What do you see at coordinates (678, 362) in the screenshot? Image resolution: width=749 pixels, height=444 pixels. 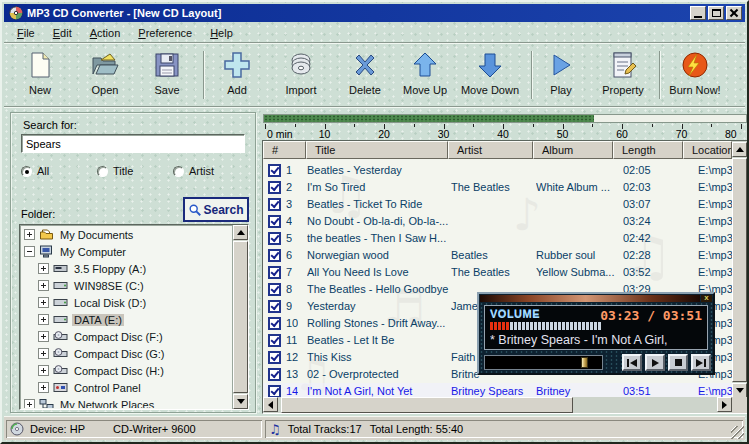 I see `player-stop-button` at bounding box center [678, 362].